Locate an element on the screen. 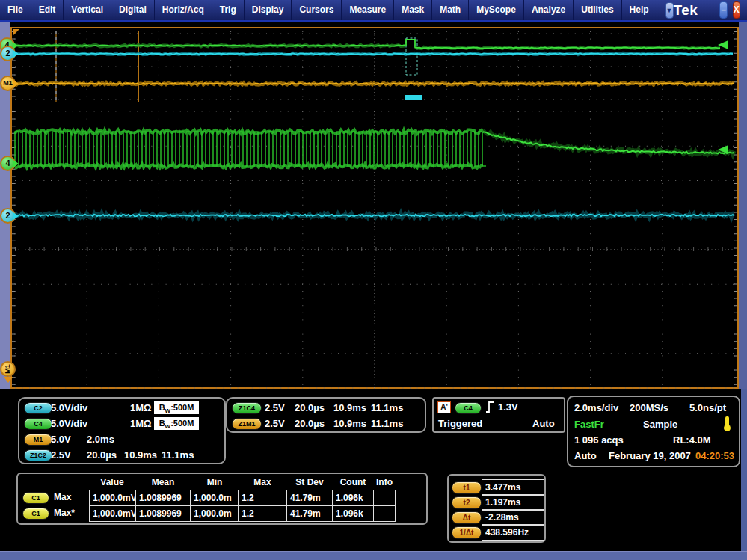 Image resolution: width=747 pixels, height=560 pixels. sample-rate: 200MS/s is located at coordinates (649, 408).